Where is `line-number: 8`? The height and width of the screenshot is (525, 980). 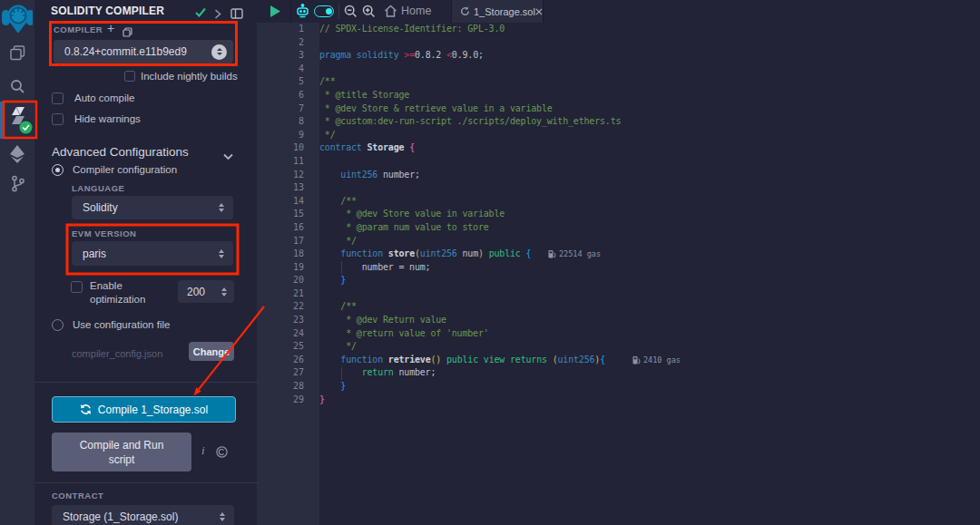
line-number: 8 is located at coordinates (289, 122).